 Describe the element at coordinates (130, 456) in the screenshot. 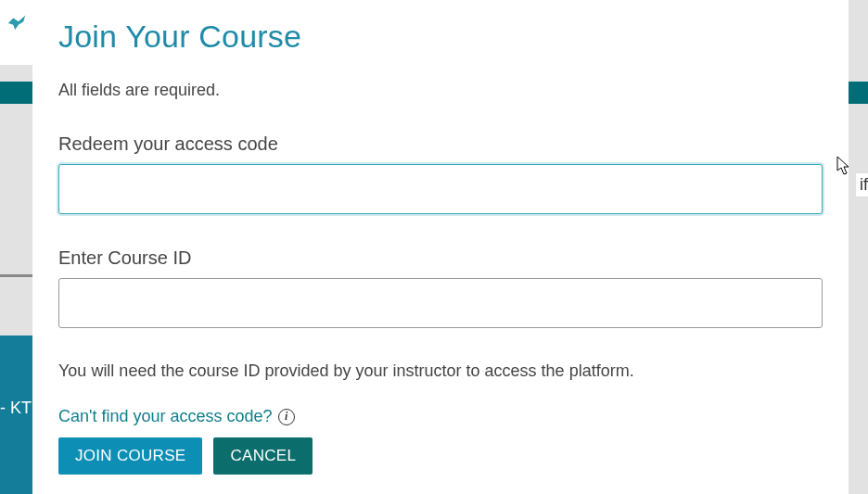

I see `join-course-button: JOIN COURSE` at that location.